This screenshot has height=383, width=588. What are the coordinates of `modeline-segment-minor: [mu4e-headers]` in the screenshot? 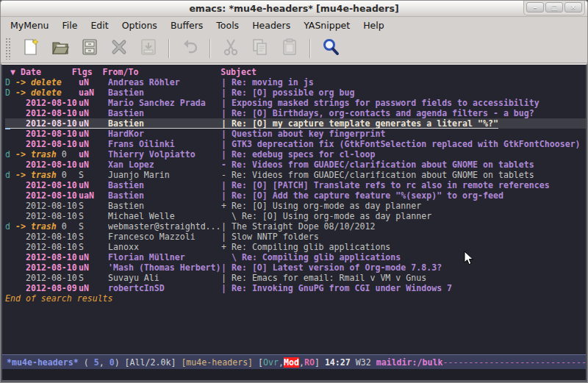 It's located at (219, 362).